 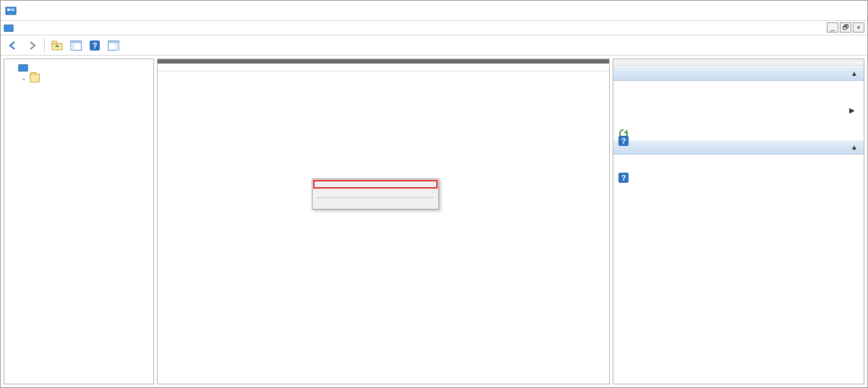 What do you see at coordinates (80, 68) in the screenshot?
I see `tree-root-adfs` at bounding box center [80, 68].